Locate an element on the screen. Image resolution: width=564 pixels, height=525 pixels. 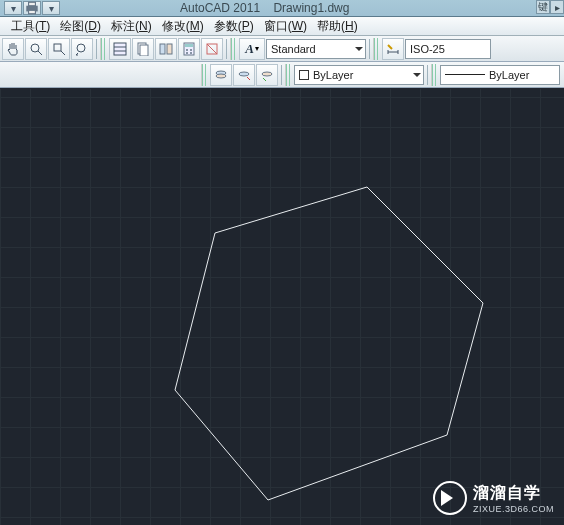
menu-draw: 绘图(D) is located at coordinates (80, 26).